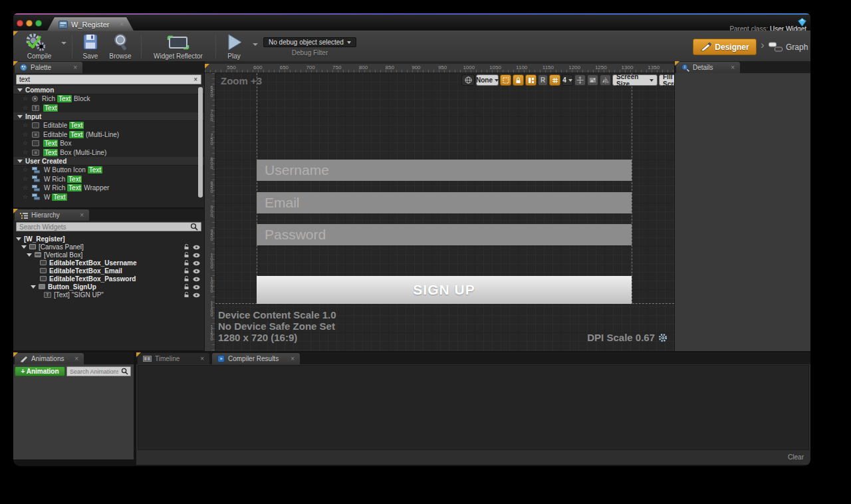 The height and width of the screenshot is (504, 851). What do you see at coordinates (444, 290) in the screenshot?
I see `preview-signup-button: SIGN UP` at bounding box center [444, 290].